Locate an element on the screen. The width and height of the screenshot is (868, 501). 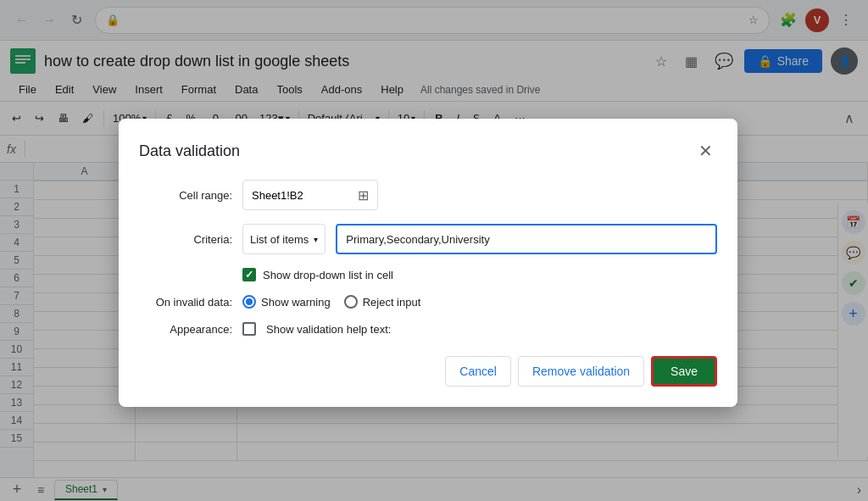
grid-select-icon: ⊞ is located at coordinates (363, 195).